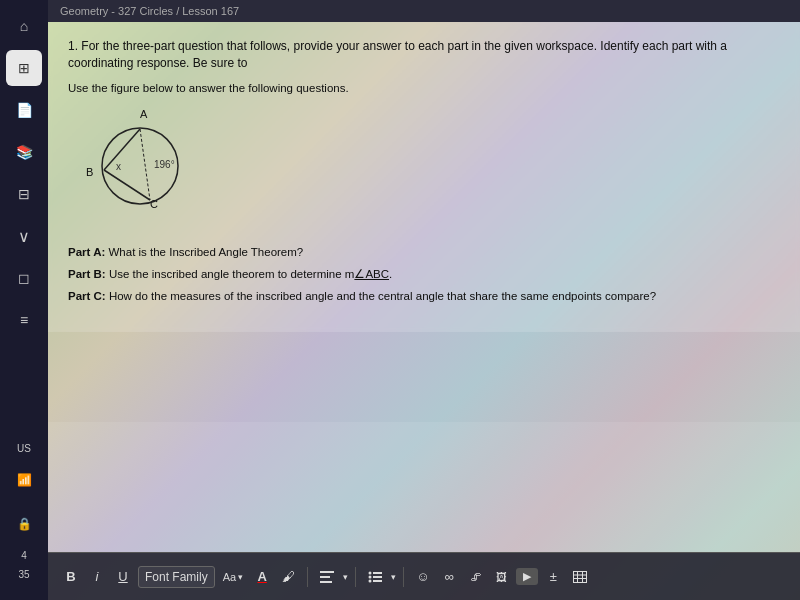  What do you see at coordinates (424, 55) in the screenshot?
I see `question-instruction: 1. For the three-part question that foll…` at bounding box center [424, 55].